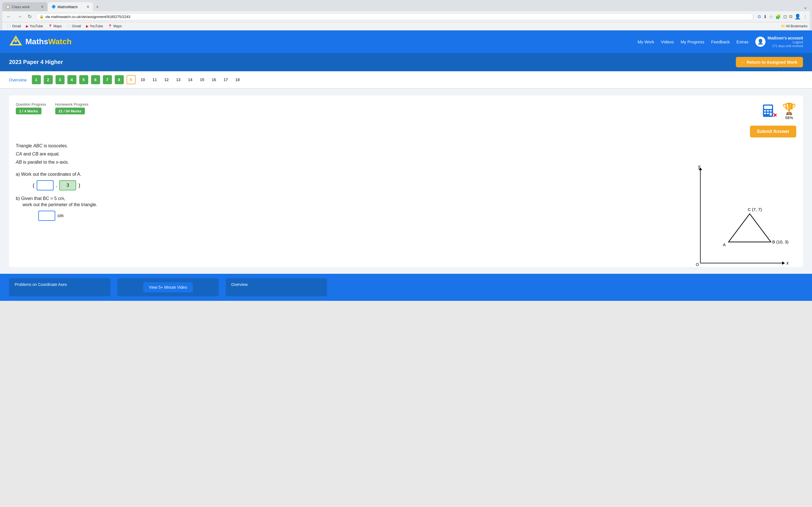  I want to click on menu-icon: ⋮, so click(805, 17).